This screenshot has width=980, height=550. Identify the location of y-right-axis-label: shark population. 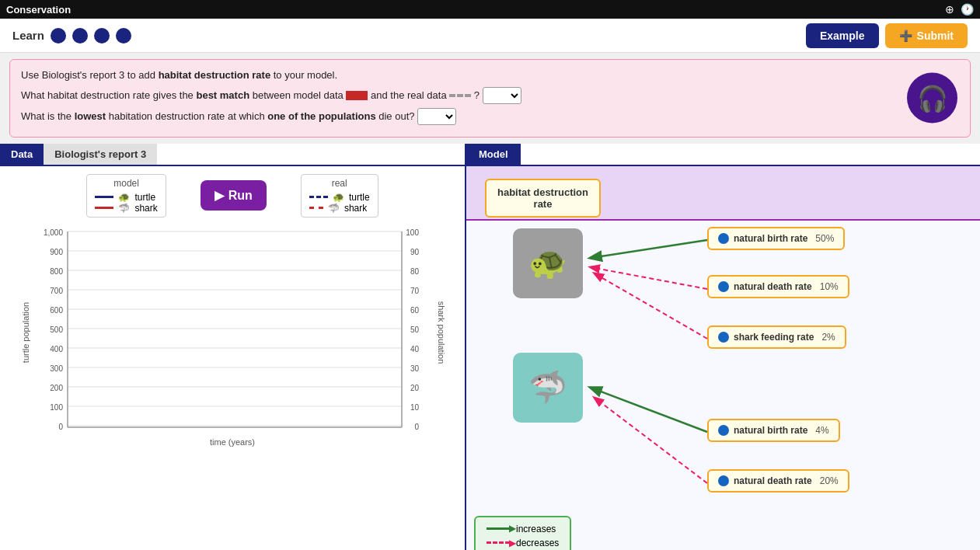
(442, 332).